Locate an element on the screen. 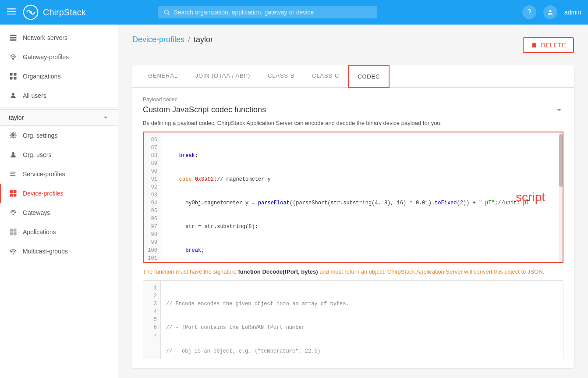 This screenshot has height=378, width=588. delete-button: DELETE is located at coordinates (549, 45).